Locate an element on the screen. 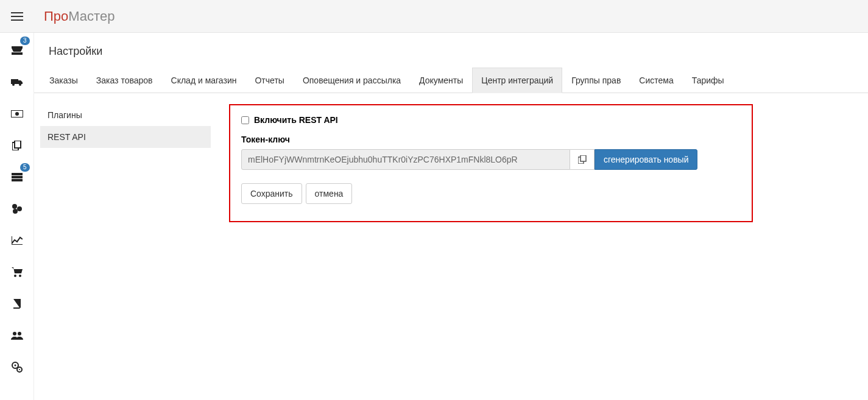 The image size is (868, 400). cogs-icon is located at coordinates (17, 367).